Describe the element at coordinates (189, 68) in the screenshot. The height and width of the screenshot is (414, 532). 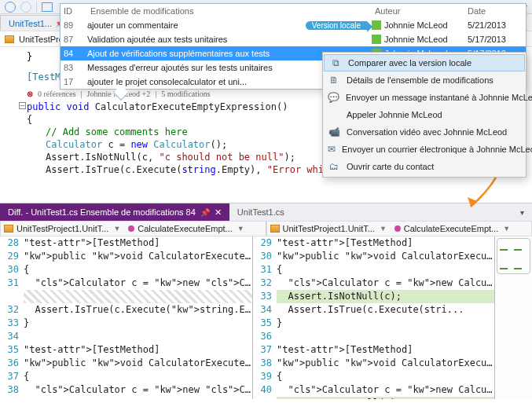
I see `hist-msg: Messages d'erreur ajoutés sur les tests …` at that location.